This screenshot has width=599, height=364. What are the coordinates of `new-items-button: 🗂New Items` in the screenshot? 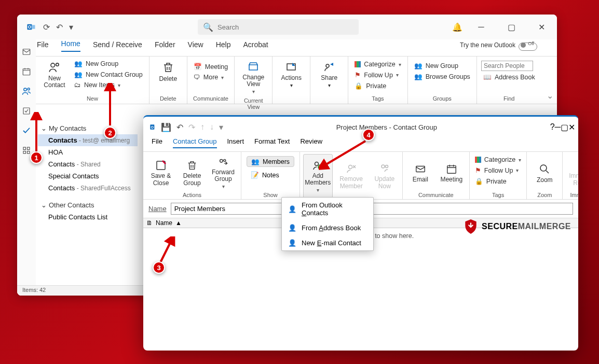 It's located at (108, 85).